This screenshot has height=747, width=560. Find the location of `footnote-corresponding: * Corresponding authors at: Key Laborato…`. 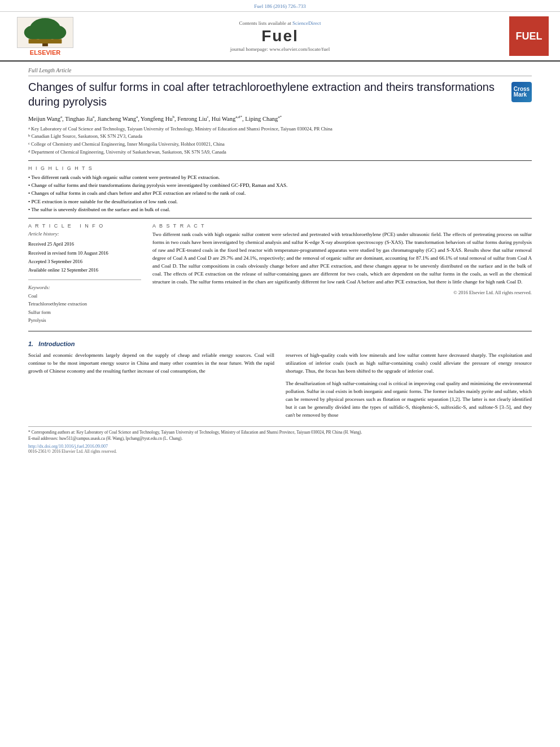

footnote-corresponding: * Corresponding authors at: Key Laborato… is located at coordinates (280, 433).